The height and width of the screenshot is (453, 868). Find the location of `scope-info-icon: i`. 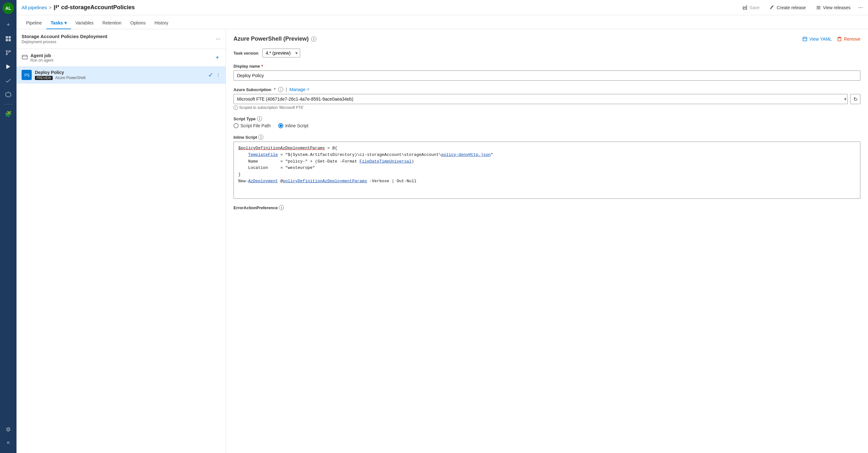

scope-info-icon: i is located at coordinates (236, 108).